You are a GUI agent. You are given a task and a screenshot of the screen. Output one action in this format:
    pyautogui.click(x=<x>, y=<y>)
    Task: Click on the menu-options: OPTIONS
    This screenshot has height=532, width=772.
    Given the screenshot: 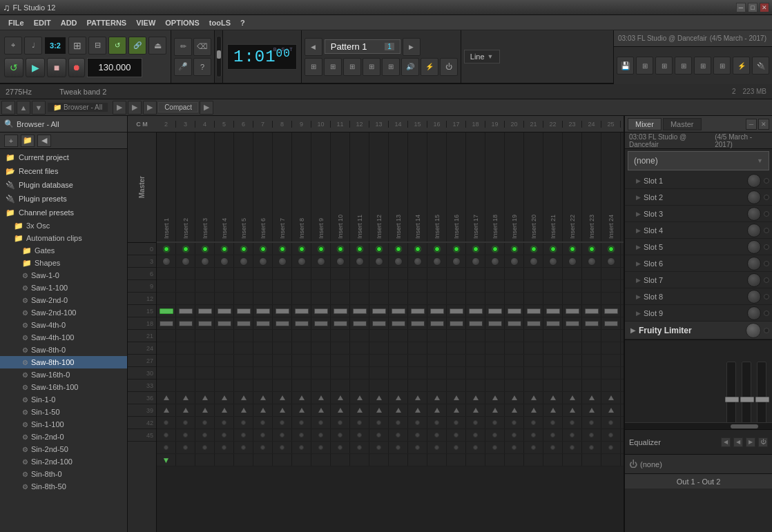 What is the action you would take?
    pyautogui.click(x=182, y=23)
    